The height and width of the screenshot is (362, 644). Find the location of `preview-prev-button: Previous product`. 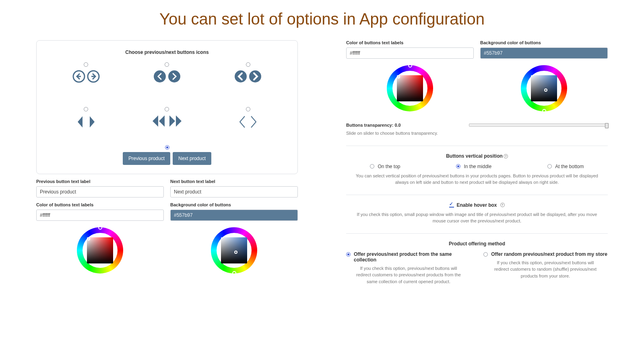

preview-prev-button: Previous product is located at coordinates (147, 158).